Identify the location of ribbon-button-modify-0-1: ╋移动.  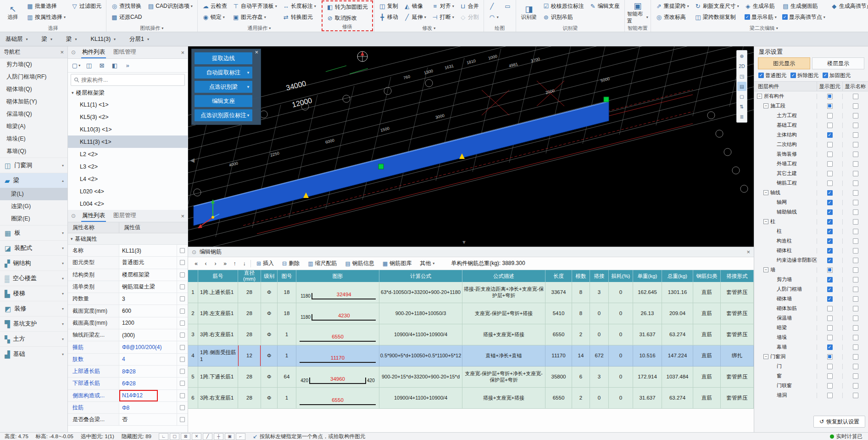
(389, 17).